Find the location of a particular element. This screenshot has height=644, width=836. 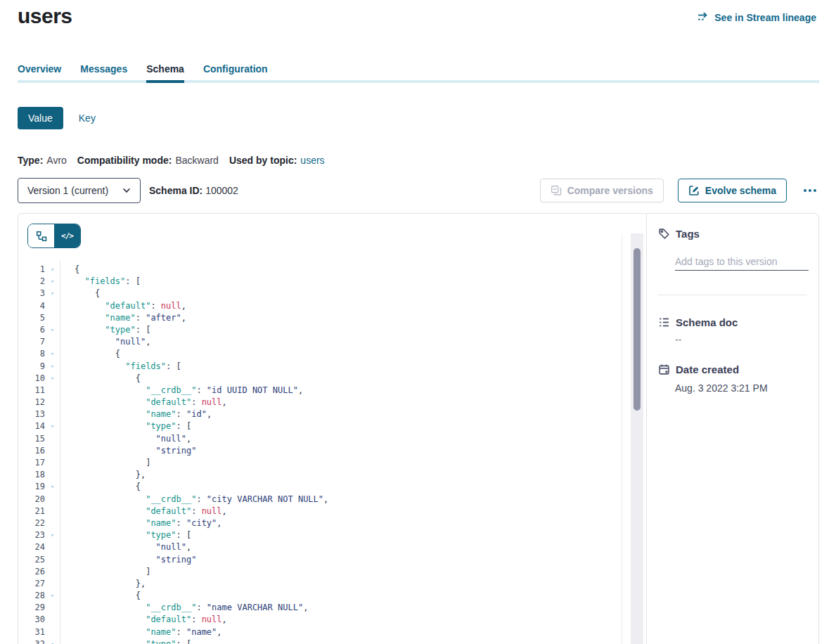

chevron-down-icon is located at coordinates (127, 191).